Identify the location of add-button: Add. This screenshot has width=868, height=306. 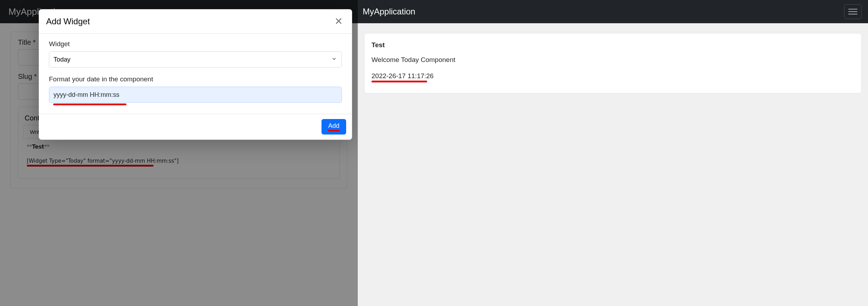
(334, 127).